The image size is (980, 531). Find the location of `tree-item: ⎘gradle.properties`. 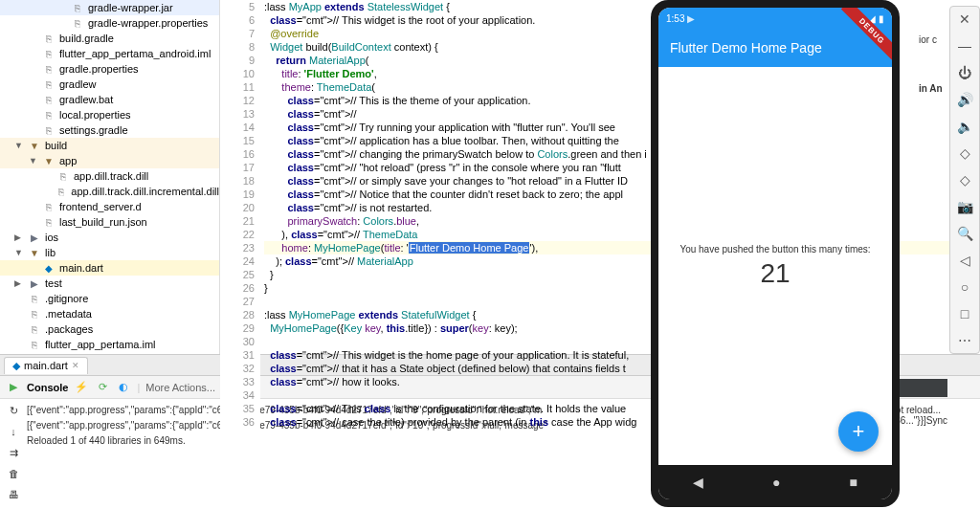

tree-item: ⎘gradle.properties is located at coordinates (109, 69).